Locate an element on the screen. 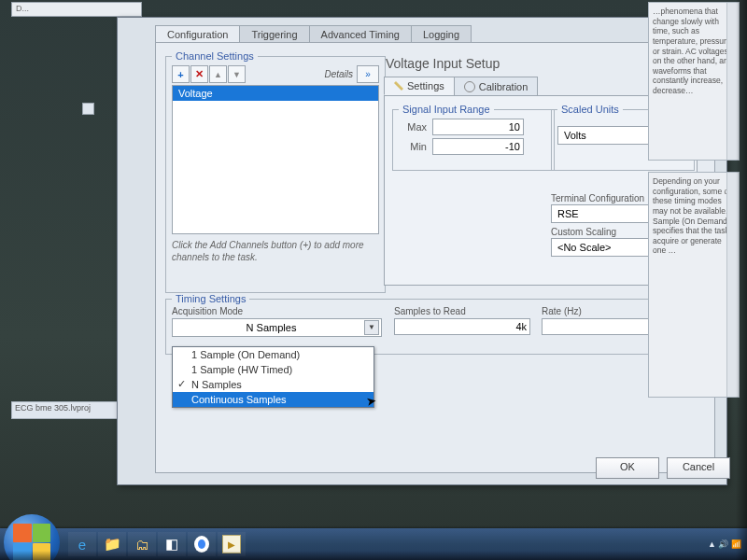 This screenshot has height=560, width=747. add-channel-button: + is located at coordinates (181, 75).